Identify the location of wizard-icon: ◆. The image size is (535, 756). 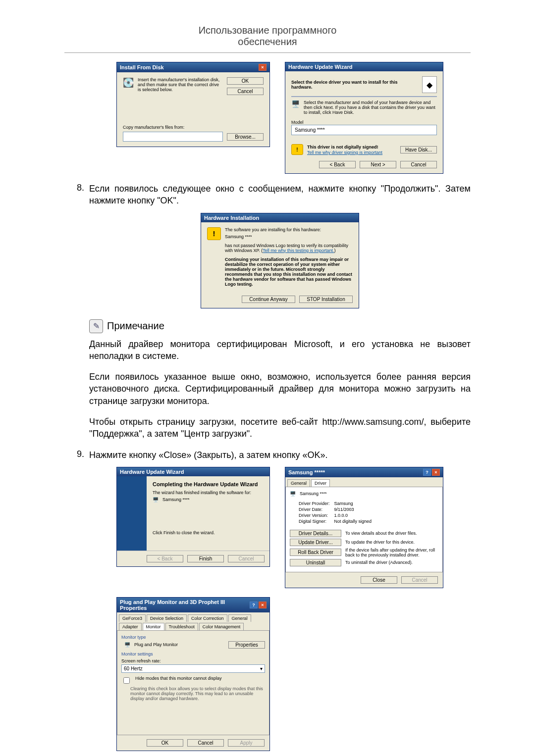
(429, 85).